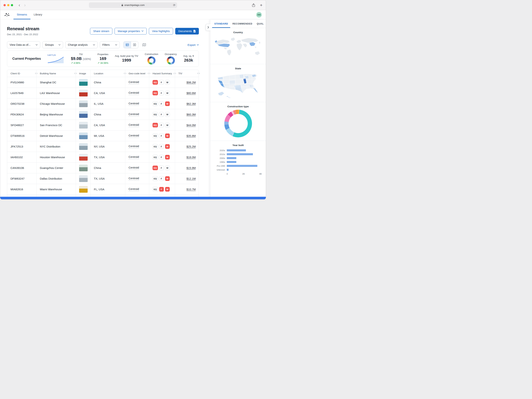 The width and height of the screenshot is (532, 399). Describe the element at coordinates (191, 114) in the screenshot. I see `tiv-link: $60.3M` at that location.